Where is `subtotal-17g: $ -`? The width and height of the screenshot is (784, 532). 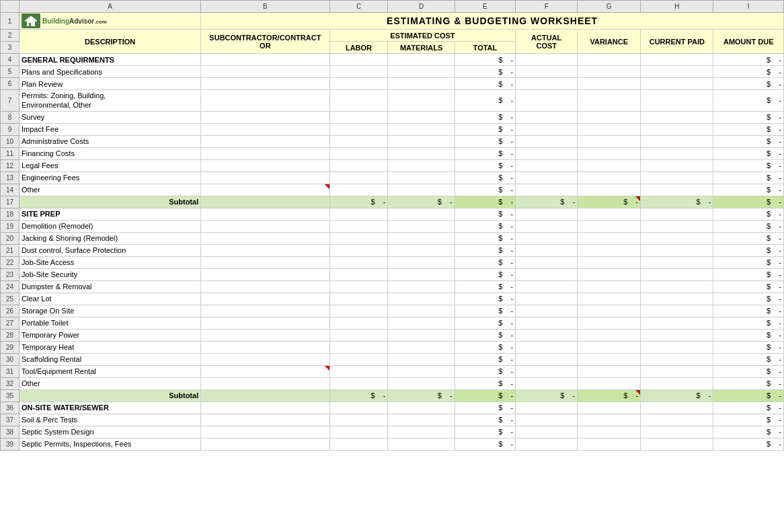
subtotal-17g: $ - is located at coordinates (609, 202).